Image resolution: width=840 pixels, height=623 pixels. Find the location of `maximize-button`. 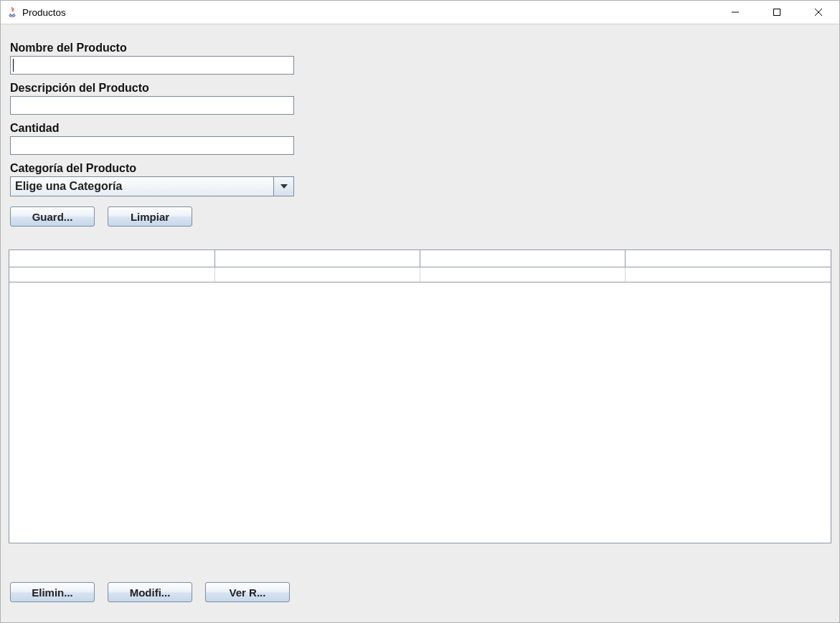

maximize-button is located at coordinates (777, 12).